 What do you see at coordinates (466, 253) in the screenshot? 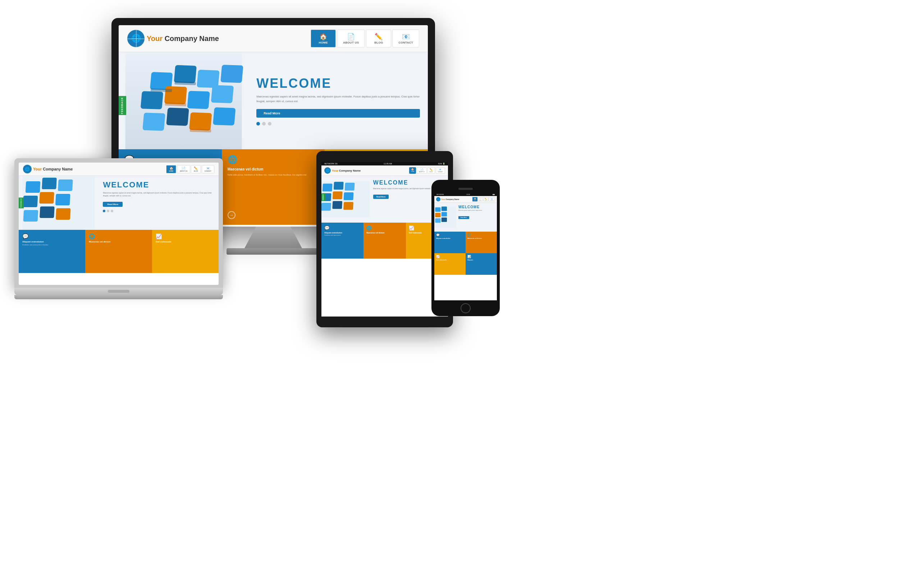
I see `features-phone: 💬 Aliquam eratvolution 🌐 Maecenas vel di…` at bounding box center [466, 253].